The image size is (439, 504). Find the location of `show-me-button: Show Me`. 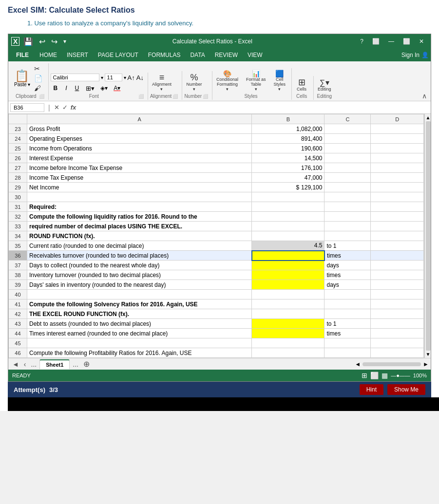

show-me-button: Show Me is located at coordinates (406, 390).